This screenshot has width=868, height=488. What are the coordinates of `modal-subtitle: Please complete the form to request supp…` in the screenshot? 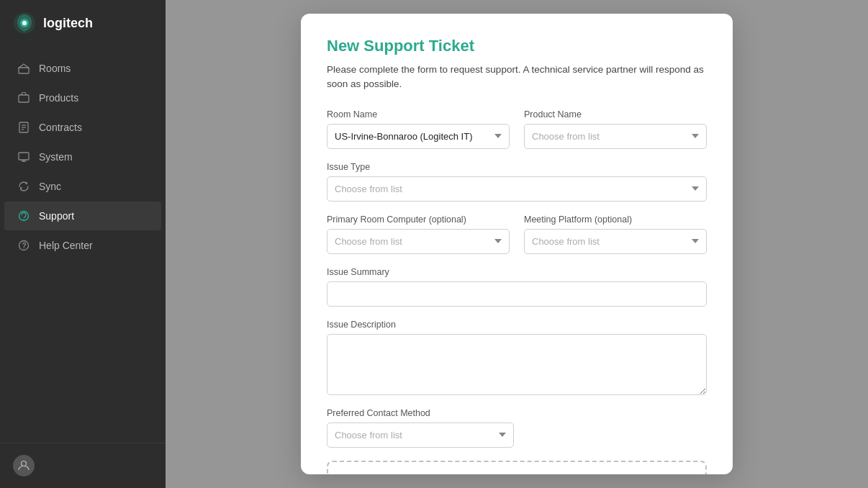 It's located at (517, 78).